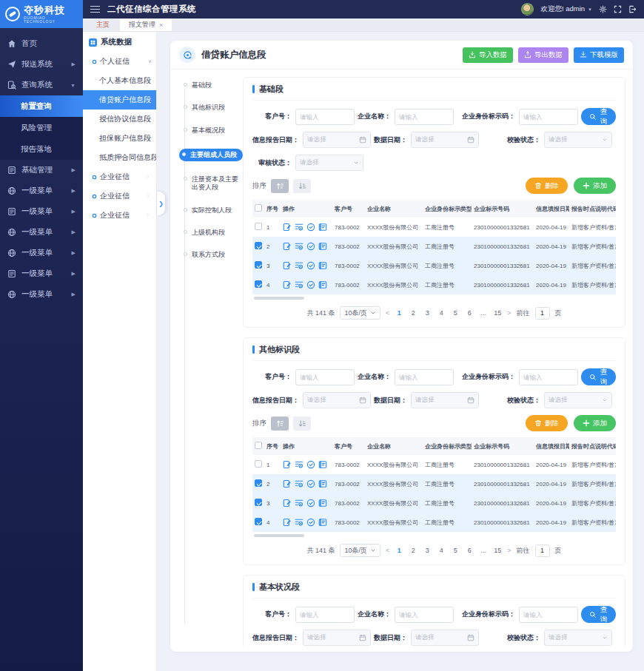  I want to click on page-number: 6, so click(469, 550).